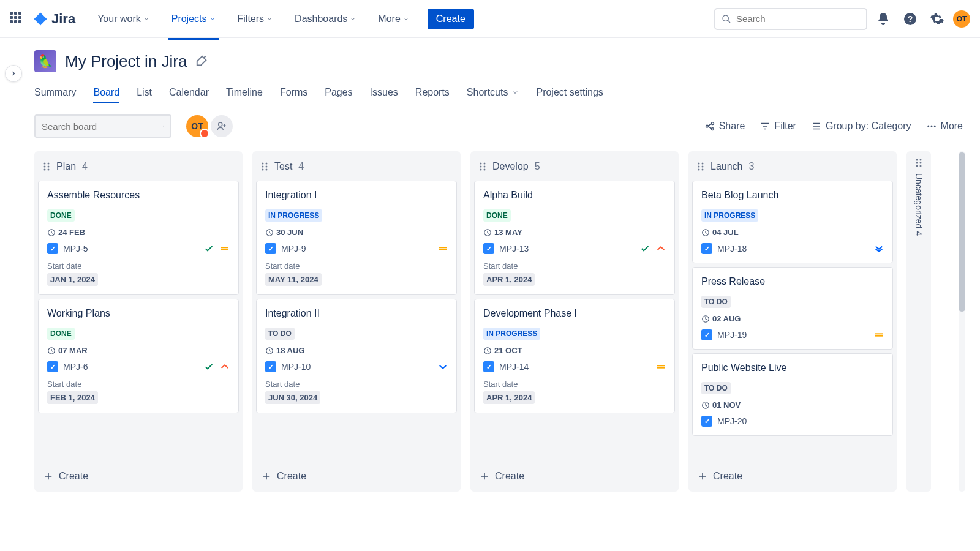 This screenshot has width=980, height=551. Describe the element at coordinates (493, 92) in the screenshot. I see `tab-shortcuts: Shortcuts` at that location.